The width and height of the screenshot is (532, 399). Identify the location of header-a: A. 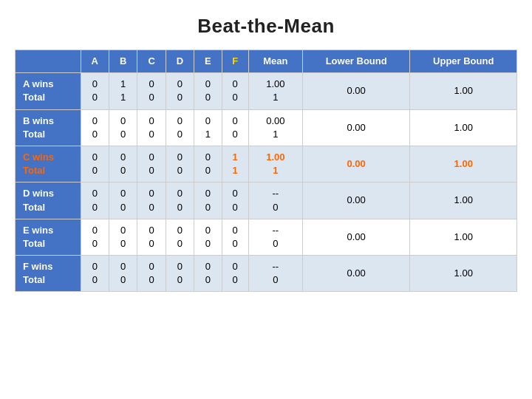
(95, 62).